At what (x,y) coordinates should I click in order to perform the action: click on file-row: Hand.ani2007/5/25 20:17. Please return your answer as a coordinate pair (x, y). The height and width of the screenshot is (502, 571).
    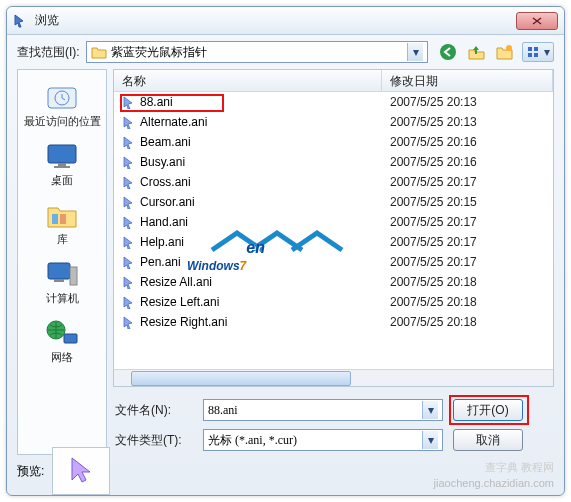
    Looking at the image, I should click on (334, 222).